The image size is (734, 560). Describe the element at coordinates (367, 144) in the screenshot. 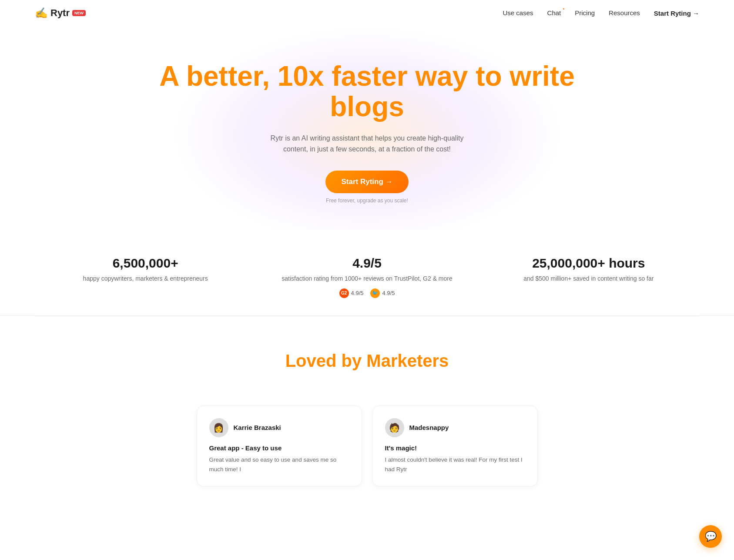

I see `hero-subtitle: Rytr is an AI writing assistant that hel…` at that location.